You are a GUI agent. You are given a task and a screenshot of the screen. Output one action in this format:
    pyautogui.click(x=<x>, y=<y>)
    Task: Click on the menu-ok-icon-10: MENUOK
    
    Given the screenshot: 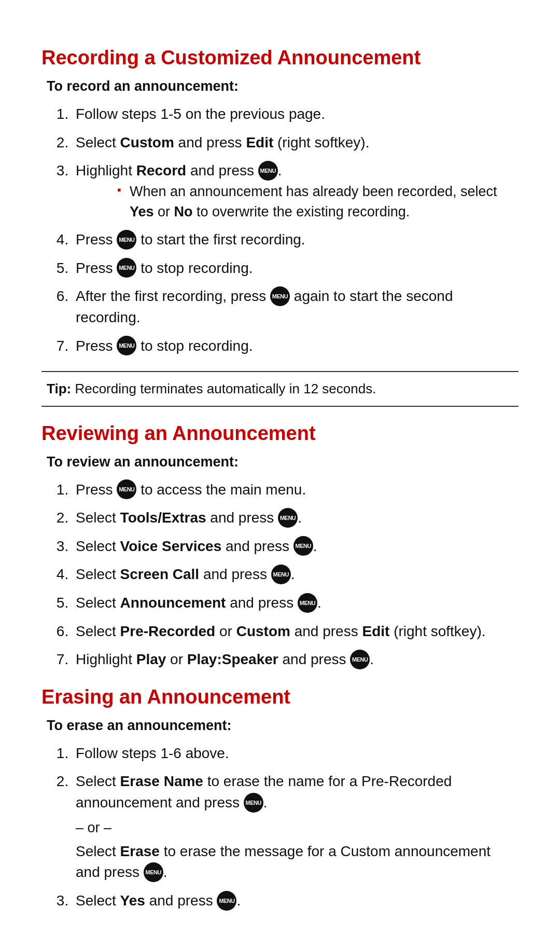 What is the action you would take?
    pyautogui.click(x=307, y=603)
    